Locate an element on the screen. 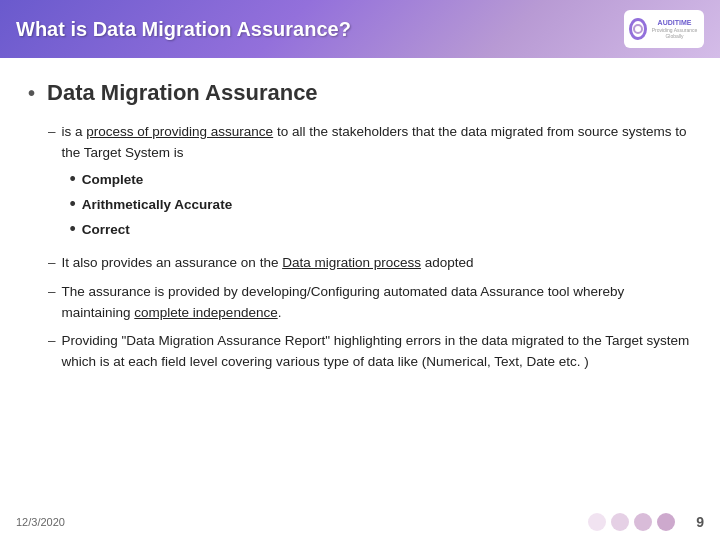 Image resolution: width=720 pixels, height=540 pixels. dash-item-2: – It also provides an assurance on the D… is located at coordinates (370, 264).